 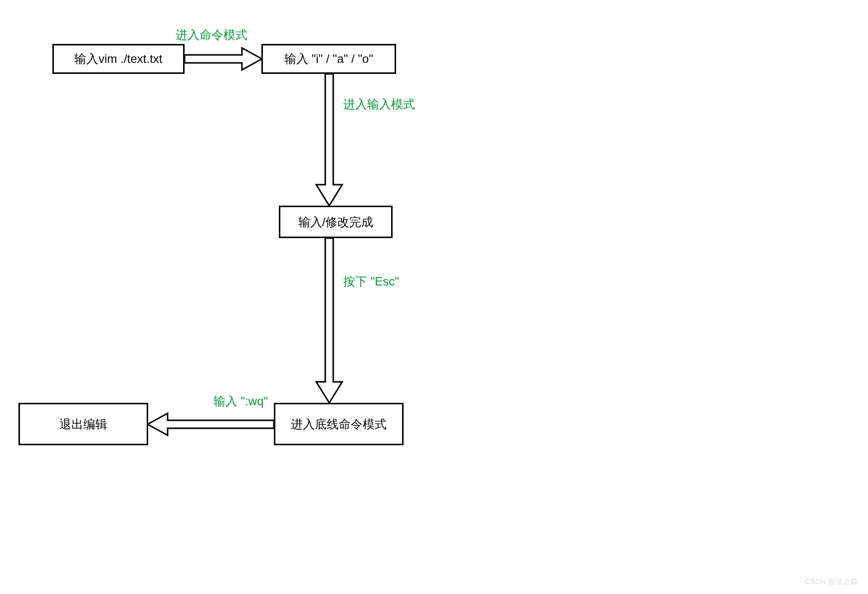 I want to click on box-exit-editor: 退出编辑, so click(x=83, y=424).